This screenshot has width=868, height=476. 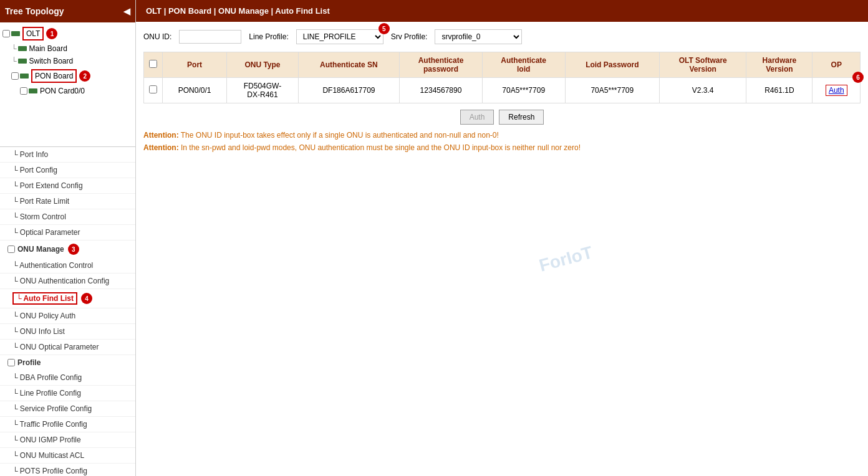 I want to click on badge-2: 2, so click(x=85, y=76).